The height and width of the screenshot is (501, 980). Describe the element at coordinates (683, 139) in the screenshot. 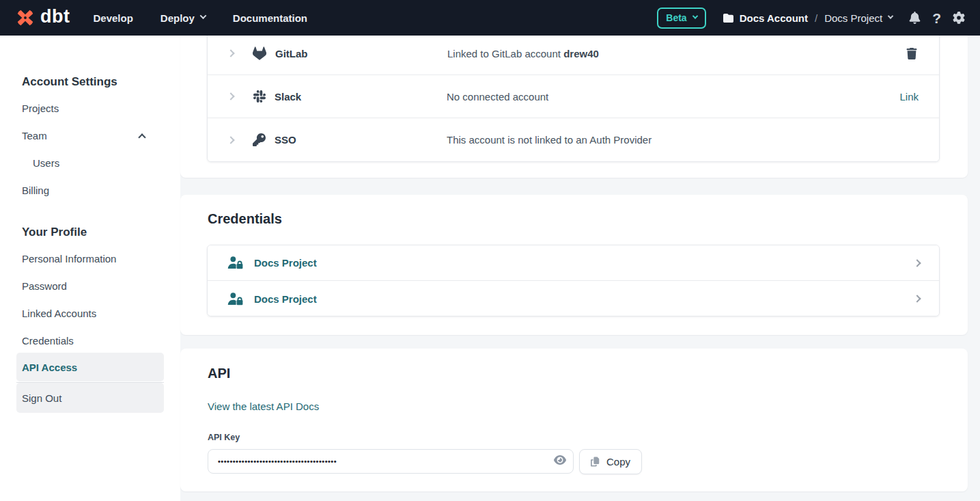

I see `linked-account-status: This account is not linked to an Auth Pr…` at that location.